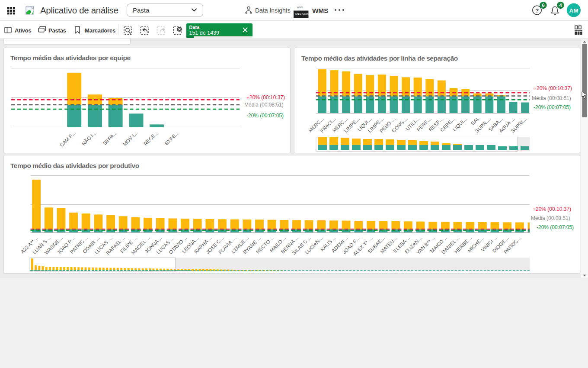 The width and height of the screenshot is (588, 368). What do you see at coordinates (560, 5) in the screenshot?
I see `svg-text: 4` at bounding box center [560, 5].